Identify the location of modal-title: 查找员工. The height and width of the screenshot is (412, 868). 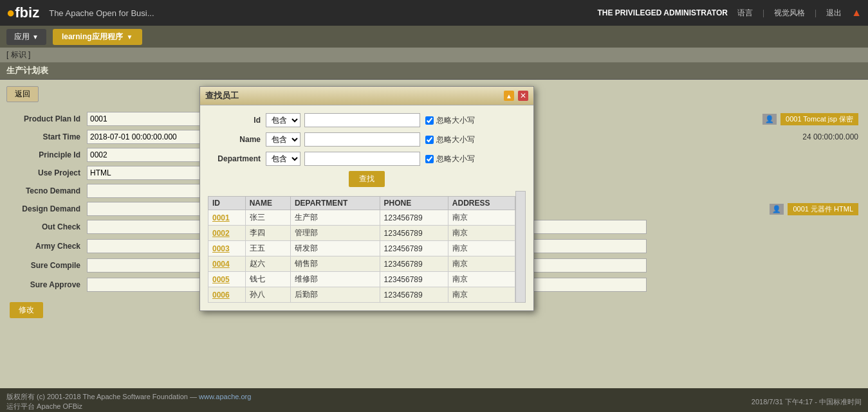
(222, 96).